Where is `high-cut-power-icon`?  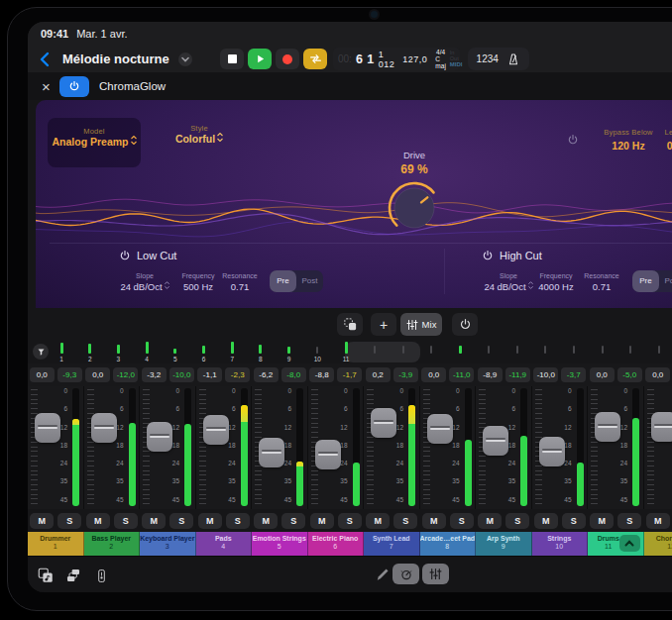 high-cut-power-icon is located at coordinates (488, 256).